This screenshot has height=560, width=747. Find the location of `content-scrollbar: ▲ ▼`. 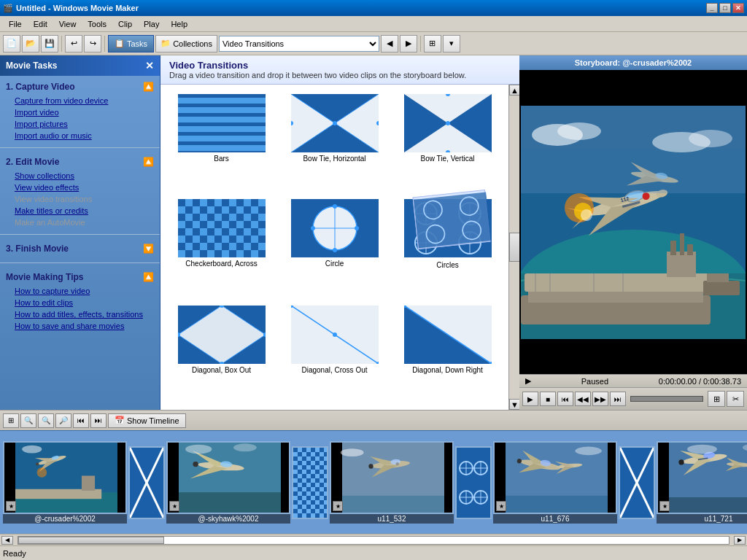

content-scrollbar: ▲ ▼ is located at coordinates (514, 247).